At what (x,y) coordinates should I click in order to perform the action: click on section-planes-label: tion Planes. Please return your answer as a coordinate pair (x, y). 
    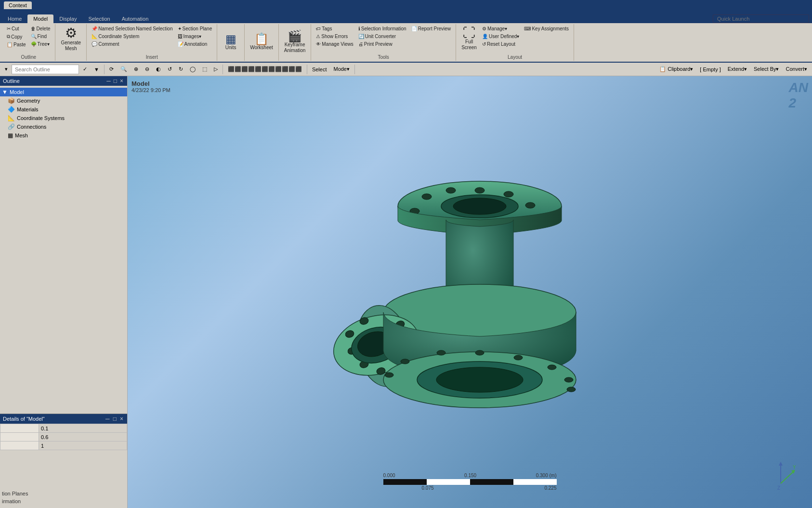
    Looking at the image, I should click on (64, 494).